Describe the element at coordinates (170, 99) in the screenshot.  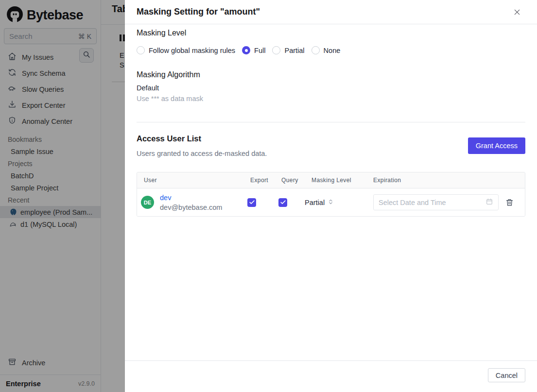
I see `algorithm-description: Use *** as data mask` at that location.